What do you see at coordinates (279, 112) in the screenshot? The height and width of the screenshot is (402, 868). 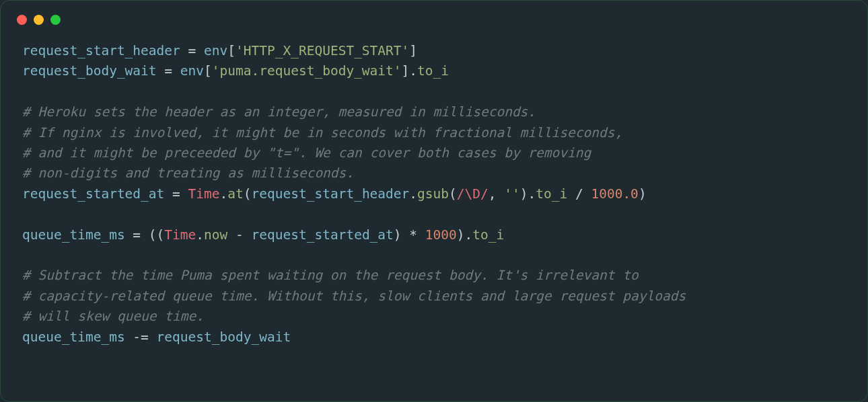 I see `code-comment: # Heroku sets the header as an integer, …` at bounding box center [279, 112].